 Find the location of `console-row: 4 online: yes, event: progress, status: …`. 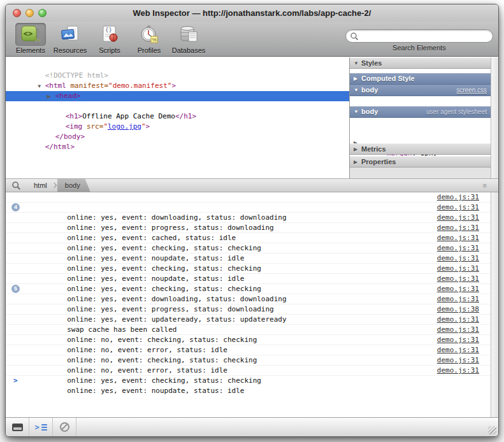

console-row: 4 online: yes, event: progress, status: … is located at coordinates (248, 208).